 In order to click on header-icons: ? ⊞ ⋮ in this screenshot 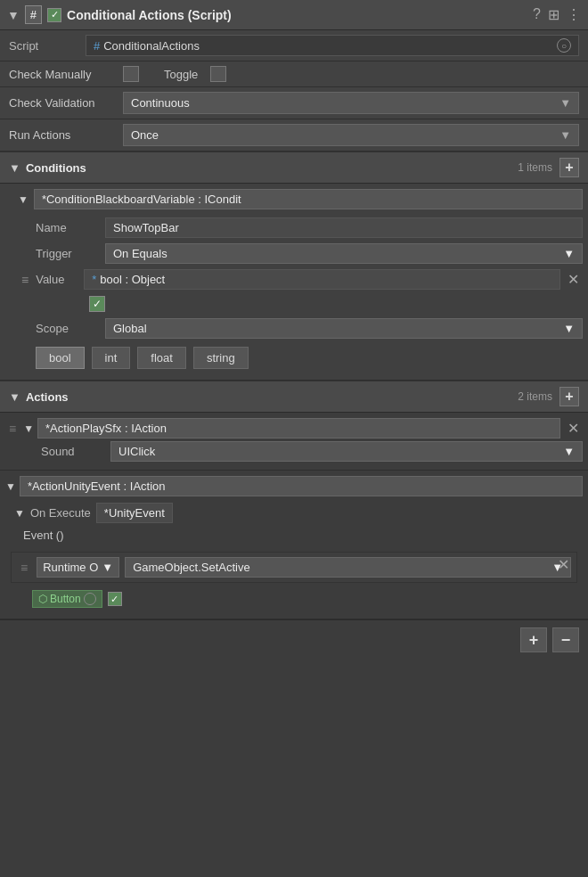, I will do `click(557, 14)`.